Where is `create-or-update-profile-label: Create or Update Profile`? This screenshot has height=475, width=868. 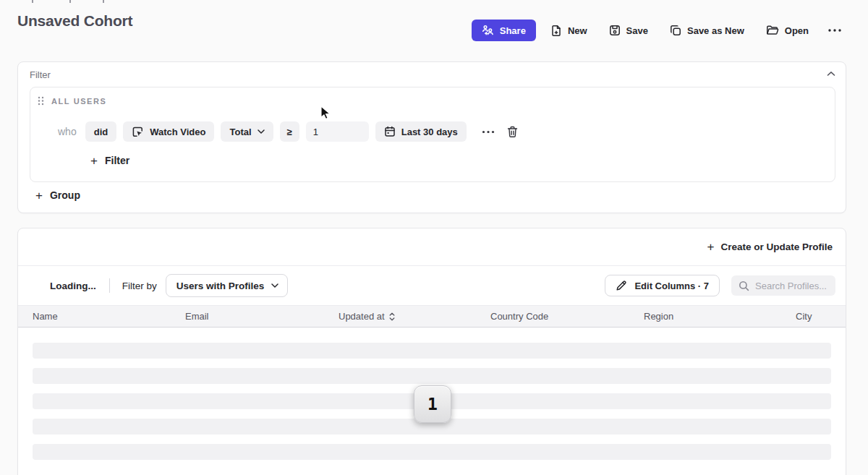 create-or-update-profile-label: Create or Update Profile is located at coordinates (777, 247).